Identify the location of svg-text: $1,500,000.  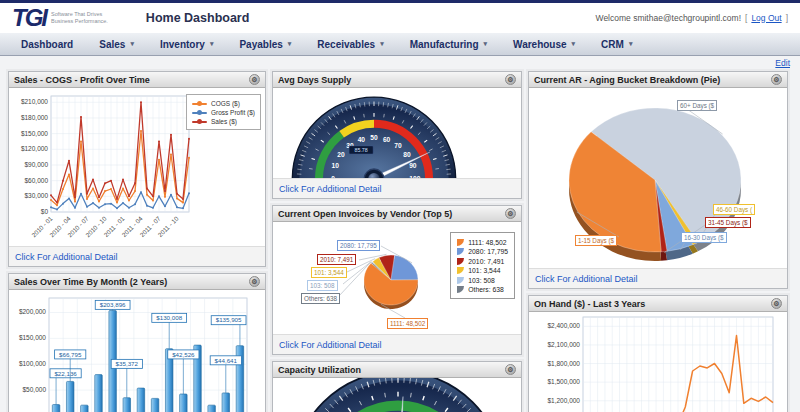
(564, 382).